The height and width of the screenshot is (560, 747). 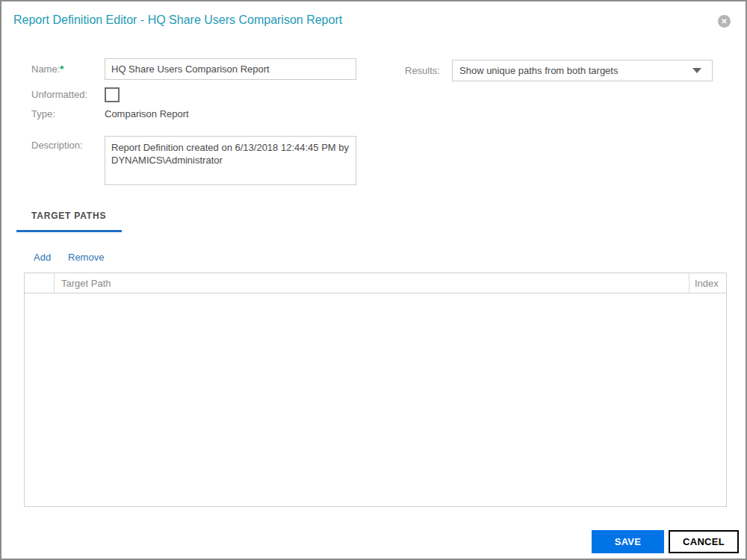 What do you see at coordinates (61, 69) in the screenshot?
I see `required-asterisk: *` at bounding box center [61, 69].